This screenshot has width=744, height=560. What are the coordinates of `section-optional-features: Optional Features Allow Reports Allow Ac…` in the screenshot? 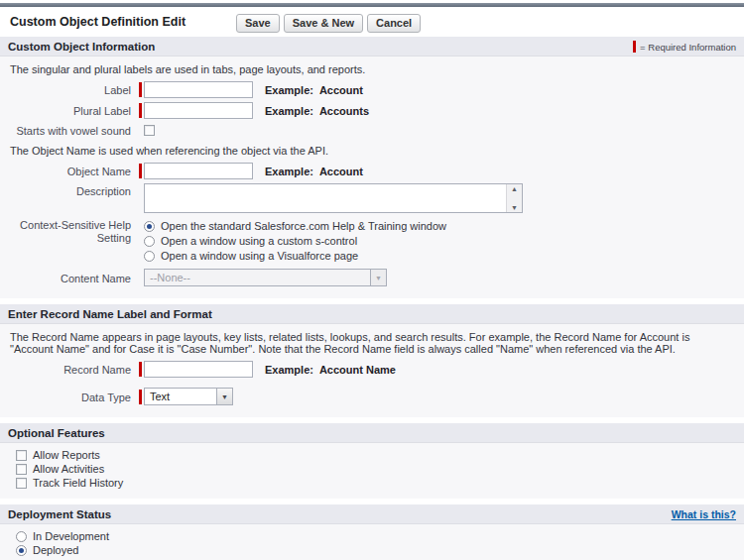 It's located at (372, 461).